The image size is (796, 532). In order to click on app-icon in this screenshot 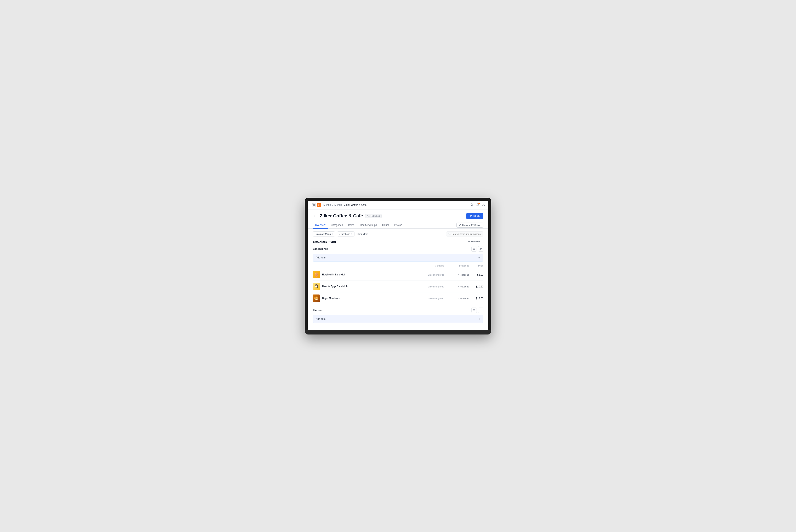, I will do `click(313, 205)`.